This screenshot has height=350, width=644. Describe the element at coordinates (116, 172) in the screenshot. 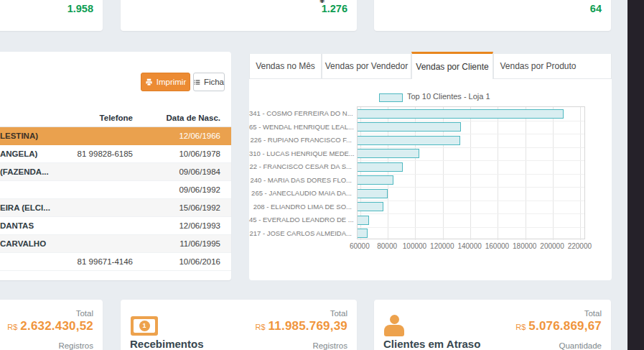

I see `table-row: (FAZENDA...09/06/1984` at that location.